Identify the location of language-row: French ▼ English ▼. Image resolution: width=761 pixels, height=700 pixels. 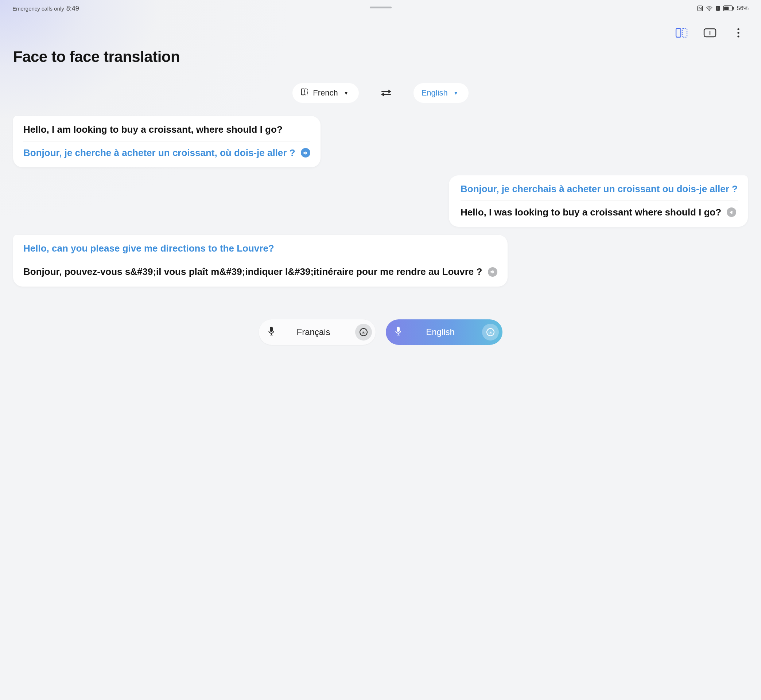
(380, 93).